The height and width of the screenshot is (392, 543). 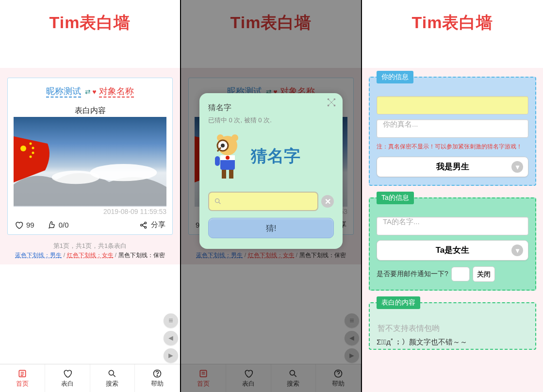 What do you see at coordinates (90, 111) in the screenshot?
I see `content-label: 表白内容` at bounding box center [90, 111].